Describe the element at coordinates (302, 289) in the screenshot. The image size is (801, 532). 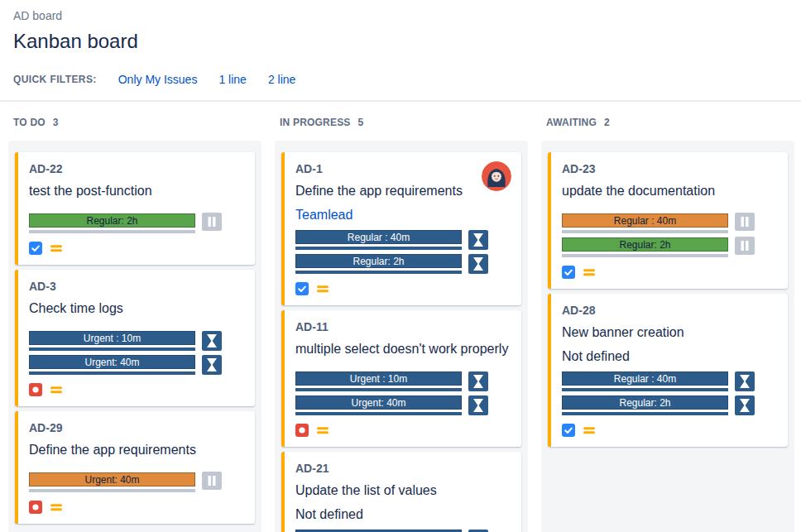
I see `task-type-icon` at that location.